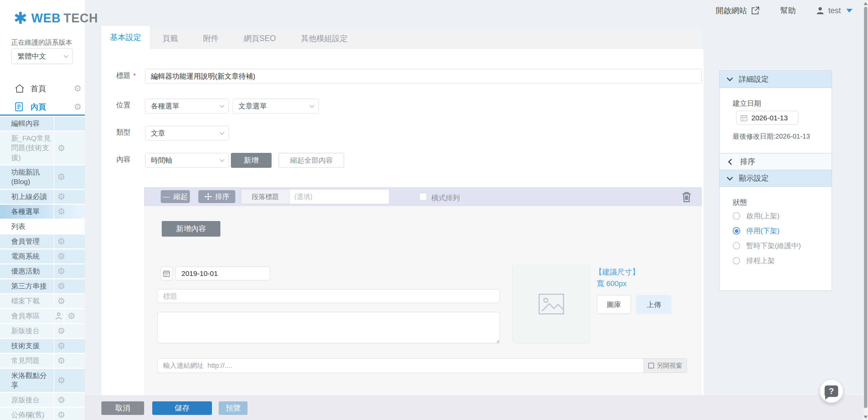 This screenshot has height=420, width=868. What do you see at coordinates (402, 37) in the screenshot?
I see `tab-bar: 基本設定 頁籤 附件 網頁SEO 其他模組設定` at bounding box center [402, 37].